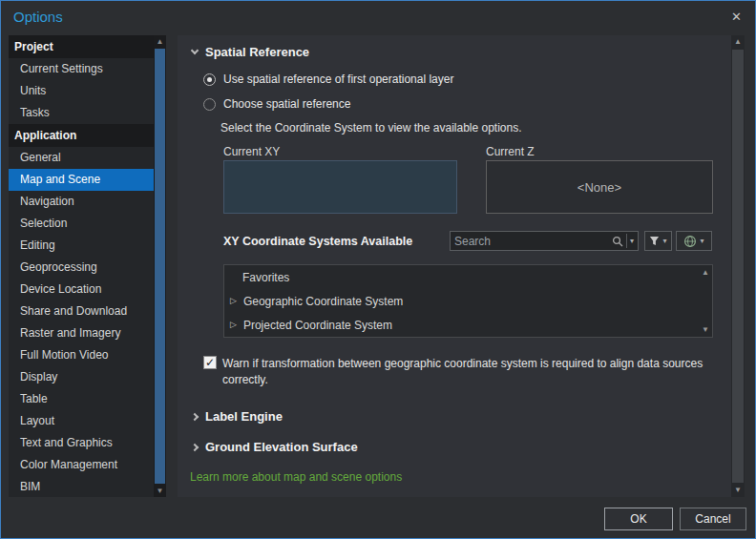 Image resolution: width=756 pixels, height=539 pixels. What do you see at coordinates (250, 52) in the screenshot?
I see `spatial-reference-section-header: Spatial Reference` at bounding box center [250, 52].